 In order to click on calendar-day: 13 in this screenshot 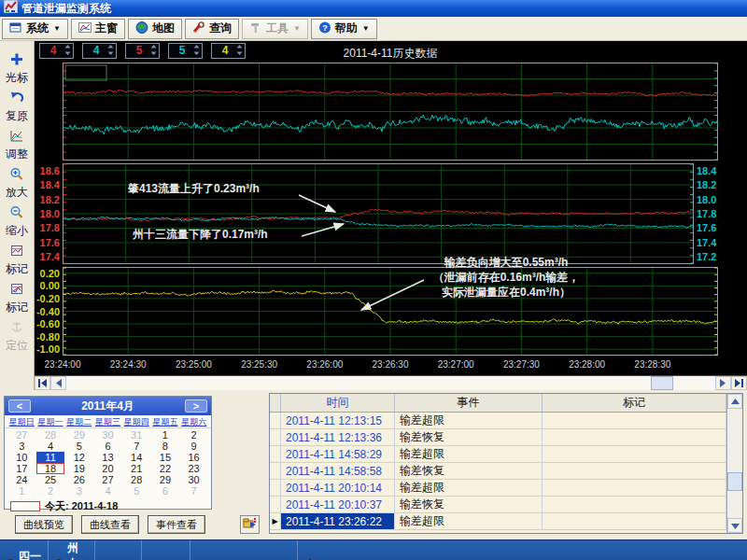, I will do `click(108, 457)`.